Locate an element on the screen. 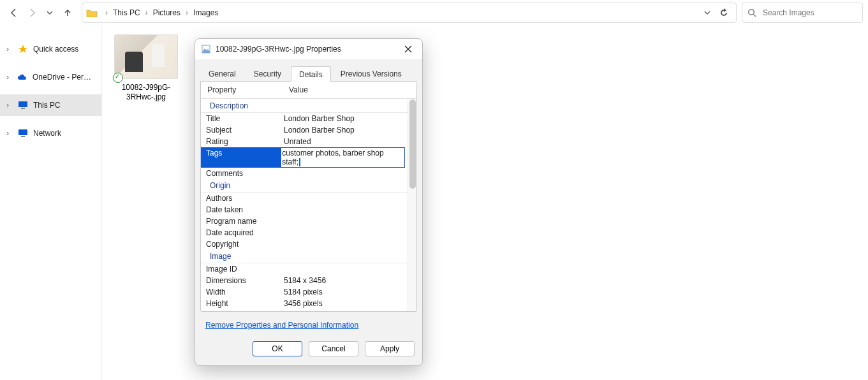  details-row: TitleLondon Barber Shop is located at coordinates (304, 119).